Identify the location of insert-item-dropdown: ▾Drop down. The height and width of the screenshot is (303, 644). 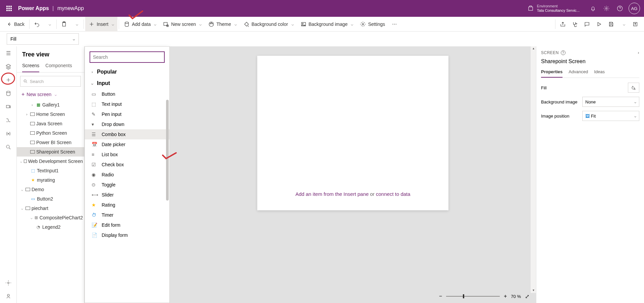
(127, 124).